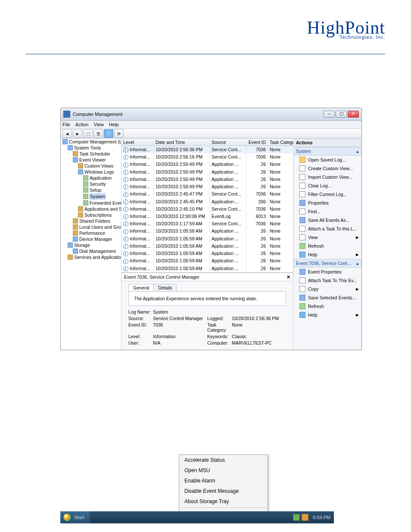 This screenshot has height=532, width=411. Describe the element at coordinates (211, 150) in the screenshot. I see `table-row: Information10/20/2010 2:56:36 PMService …` at that location.